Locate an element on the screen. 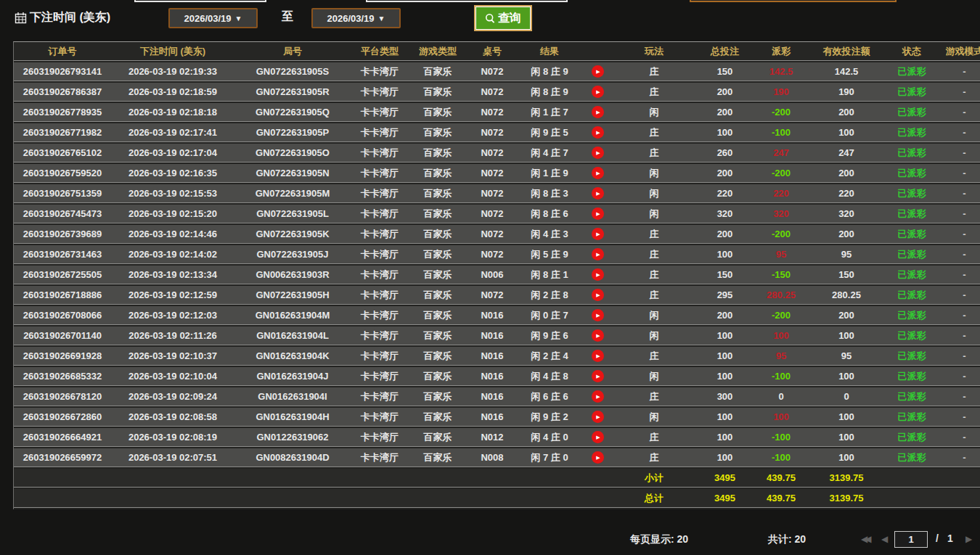  cell-order-id: 260319026739689 is located at coordinates (62, 234).